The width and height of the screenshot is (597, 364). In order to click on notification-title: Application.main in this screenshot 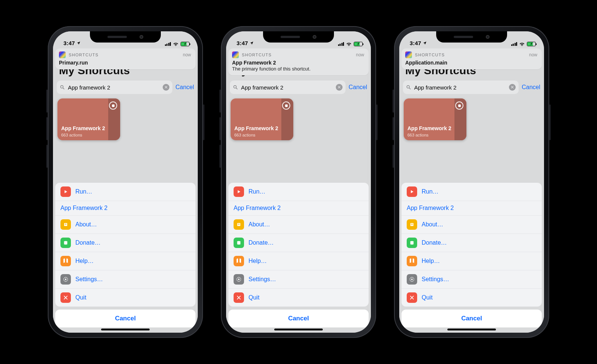, I will do `click(471, 63)`.